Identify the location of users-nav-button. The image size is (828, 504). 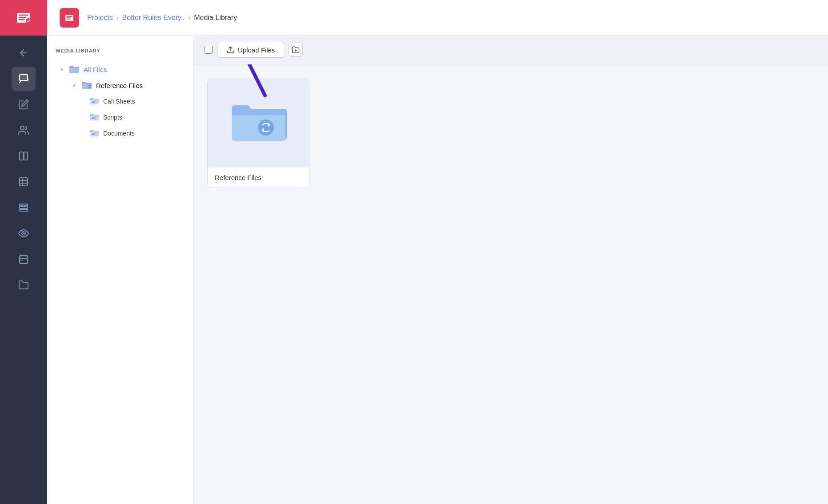
(24, 130).